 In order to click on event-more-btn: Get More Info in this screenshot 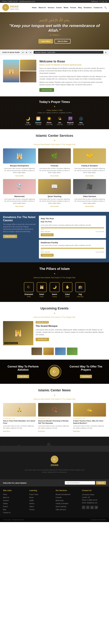, I will do `click(42, 340)`.